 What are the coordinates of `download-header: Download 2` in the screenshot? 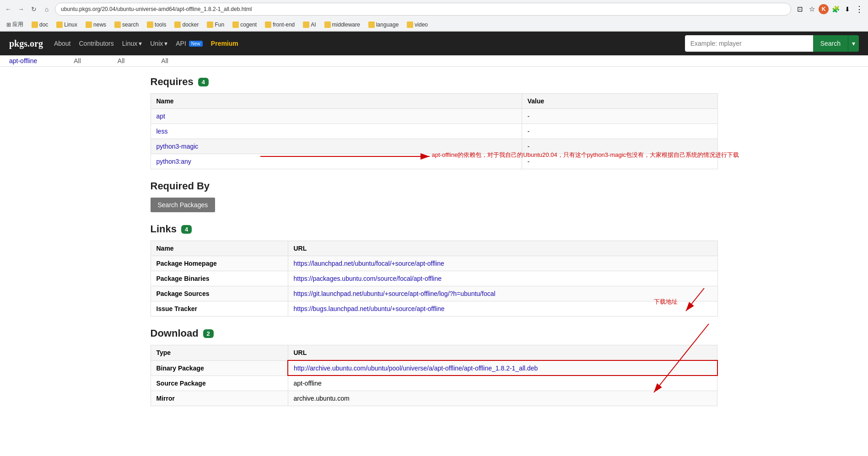 It's located at (434, 333).